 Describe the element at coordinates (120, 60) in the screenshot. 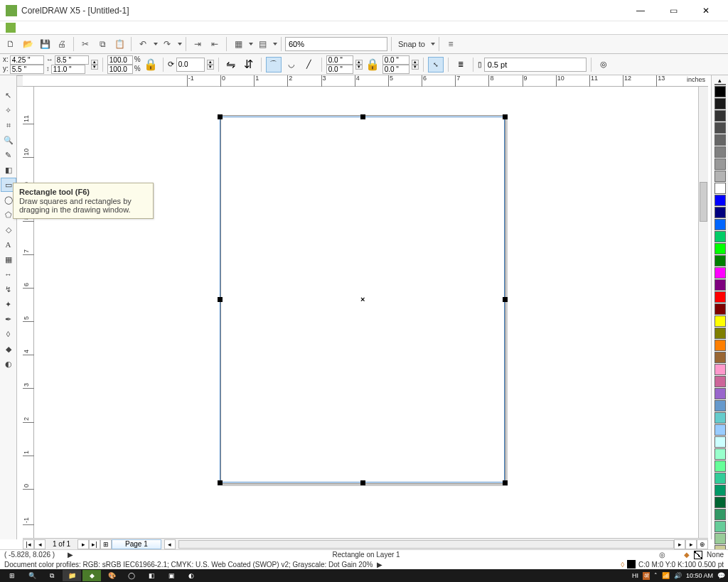

I see `scale-x-input` at that location.